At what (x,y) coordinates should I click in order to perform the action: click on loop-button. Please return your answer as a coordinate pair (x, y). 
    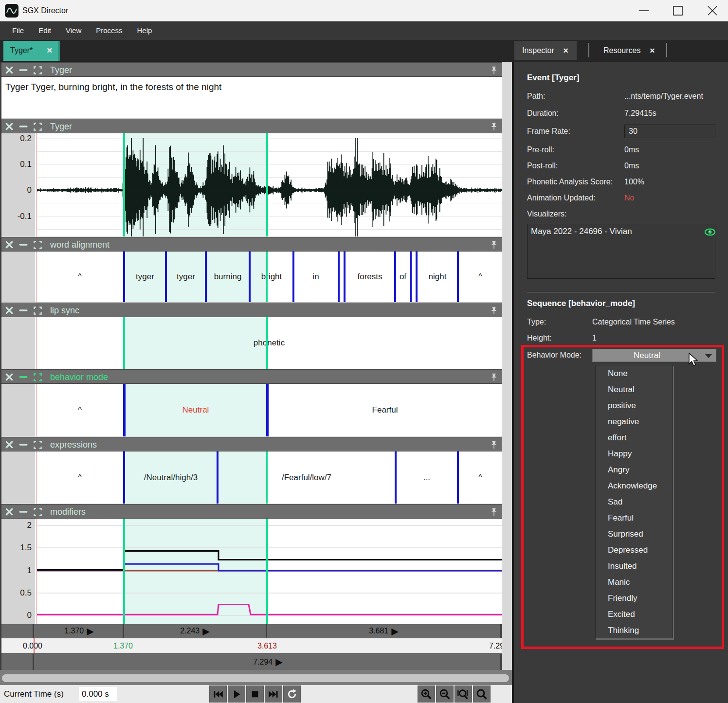
    Looking at the image, I should click on (292, 694).